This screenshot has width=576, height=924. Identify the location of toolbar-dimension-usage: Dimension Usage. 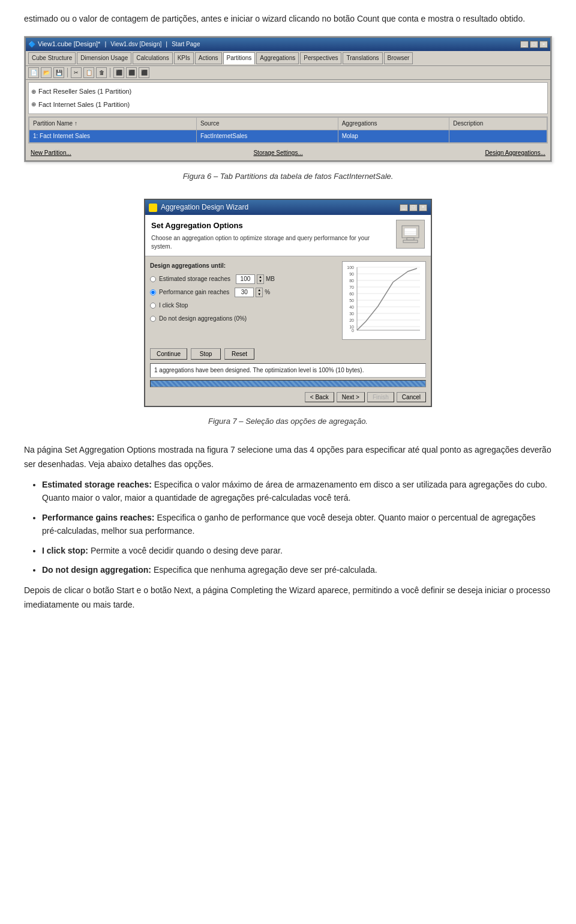
(104, 58).